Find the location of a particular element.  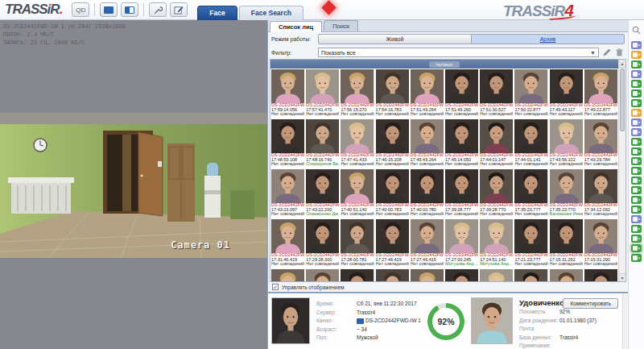

scroll-up-arrow: ▲ is located at coordinates (622, 64).